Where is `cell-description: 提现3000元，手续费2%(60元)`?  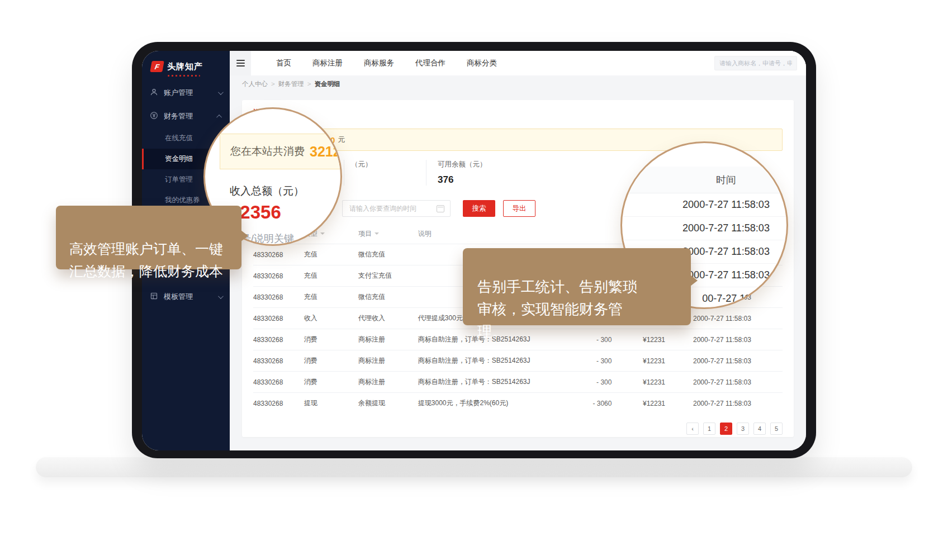 cell-description: 提现3000元，手续费2%(60元) is located at coordinates (494, 404).